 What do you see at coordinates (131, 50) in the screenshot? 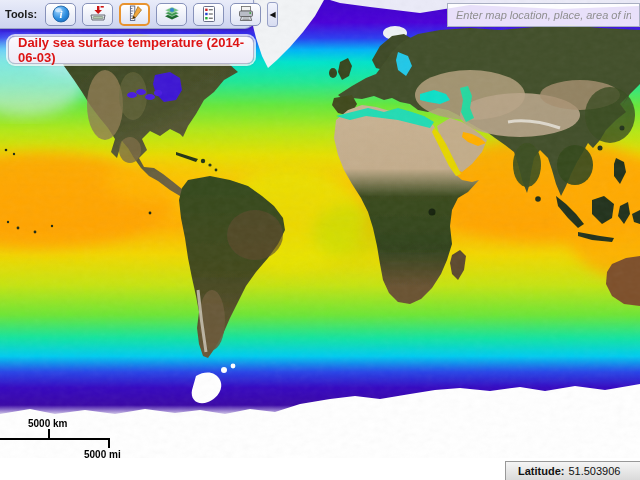
I see `map-layer-title: Daily sea surface temperature (2014-06-0…` at bounding box center [131, 50].